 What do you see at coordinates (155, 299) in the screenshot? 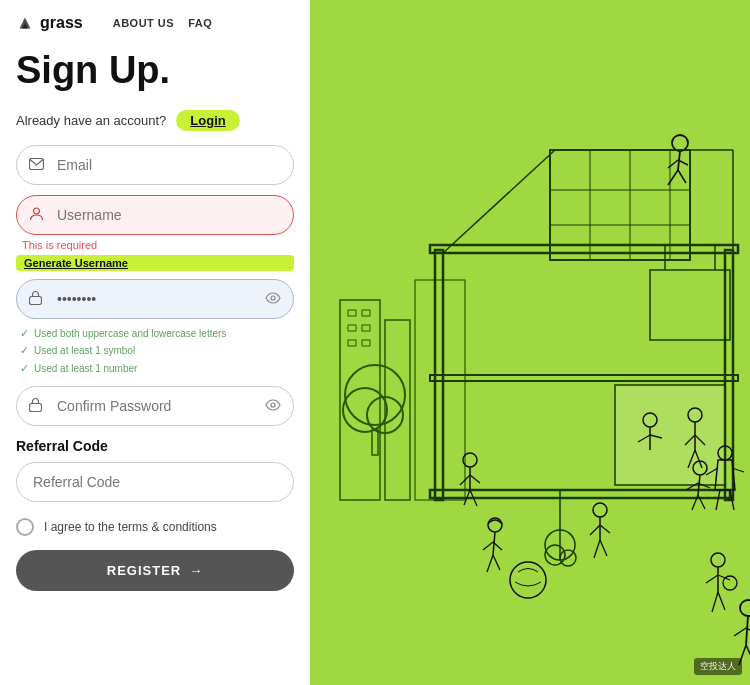
I see `password-field-wrap` at bounding box center [155, 299].